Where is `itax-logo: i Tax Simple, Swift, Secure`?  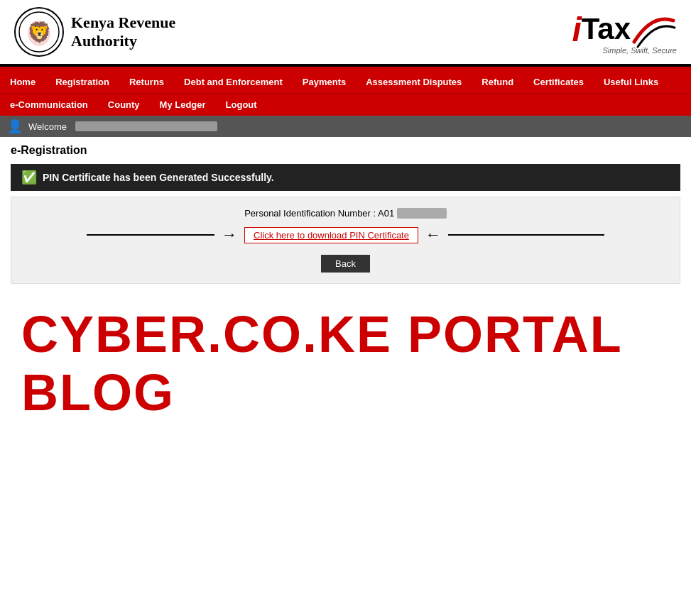
itax-logo: i Tax Simple, Swift, Secure is located at coordinates (624, 33).